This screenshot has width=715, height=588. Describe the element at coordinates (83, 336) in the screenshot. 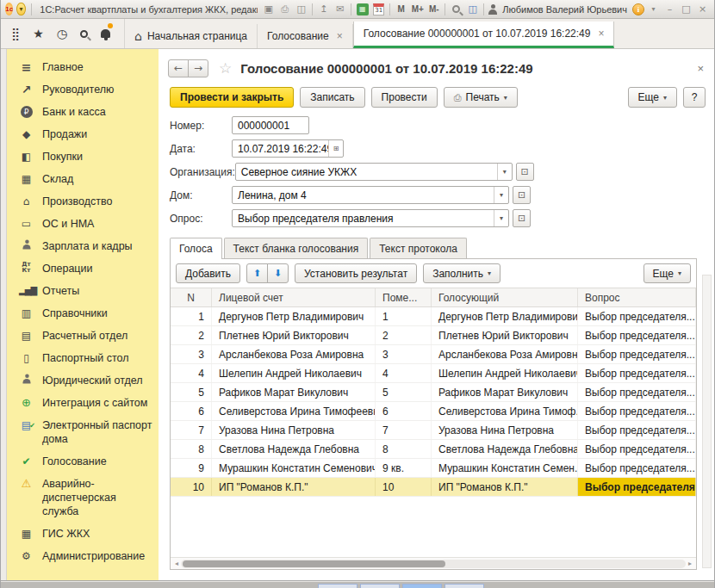

I see `sidebar-item-raschetny-otdel: ▤Расчетный отдел` at that location.